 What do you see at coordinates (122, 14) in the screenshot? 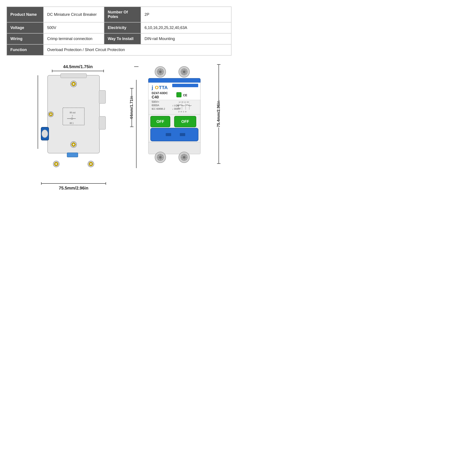
I see `label-poles: Number Of Poles` at bounding box center [122, 14].